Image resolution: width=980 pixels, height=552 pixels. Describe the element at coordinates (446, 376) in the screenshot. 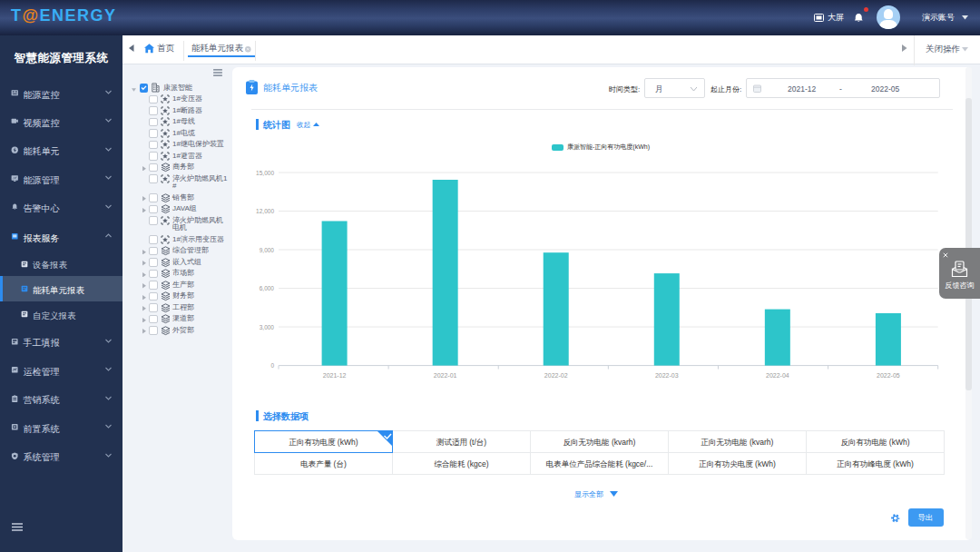

I see `svg-text: 2022-01` at that location.